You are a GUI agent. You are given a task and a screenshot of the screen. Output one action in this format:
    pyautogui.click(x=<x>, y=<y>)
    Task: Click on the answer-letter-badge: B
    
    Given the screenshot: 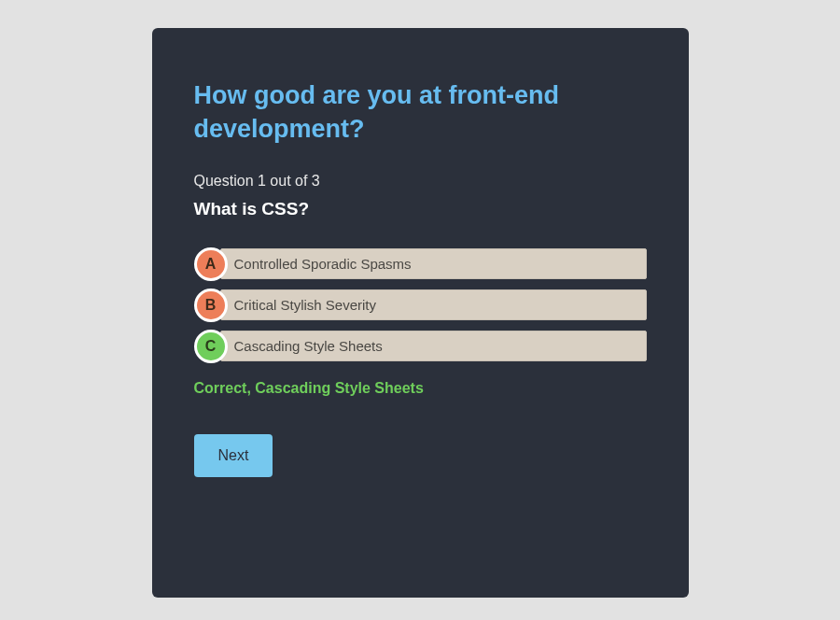 What is the action you would take?
    pyautogui.click(x=211, y=305)
    